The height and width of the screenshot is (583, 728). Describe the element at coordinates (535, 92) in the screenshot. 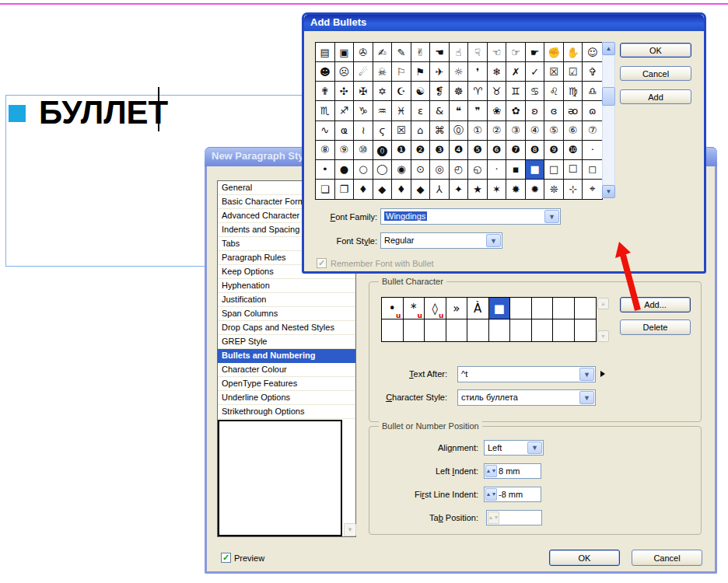

I see `glyph-cell: ♋` at that location.